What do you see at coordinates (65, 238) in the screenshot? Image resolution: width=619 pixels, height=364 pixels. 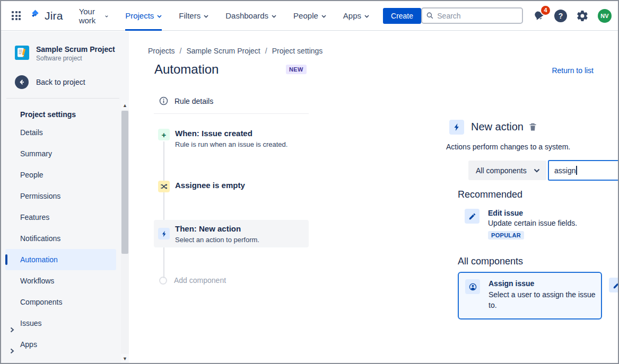 I see `sidebar-menu: Details Summary People Permissions Featu…` at bounding box center [65, 238].